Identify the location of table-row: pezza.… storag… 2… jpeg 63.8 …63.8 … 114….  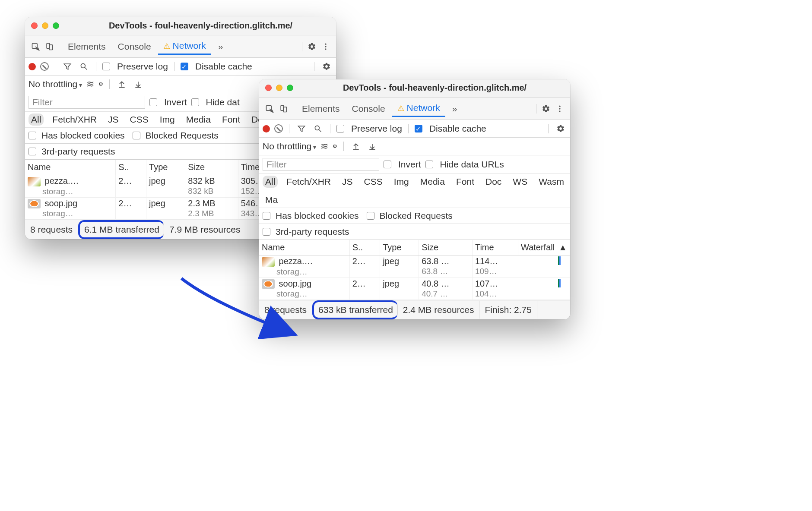
(415, 267).